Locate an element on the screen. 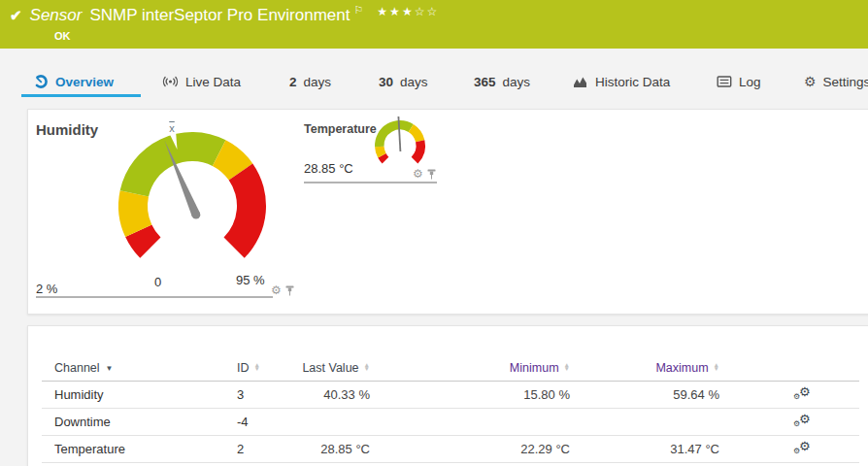 The width and height of the screenshot is (868, 466). channel-name: Downtime is located at coordinates (132, 421).